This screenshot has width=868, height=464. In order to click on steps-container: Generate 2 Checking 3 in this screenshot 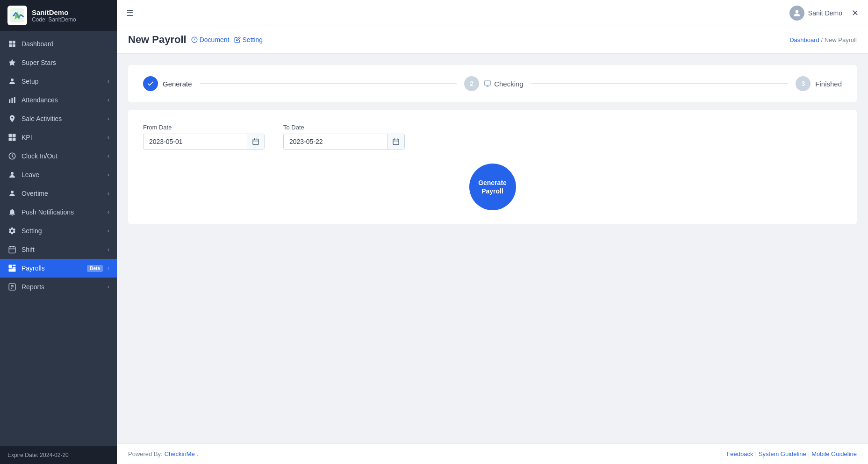, I will do `click(493, 84)`.